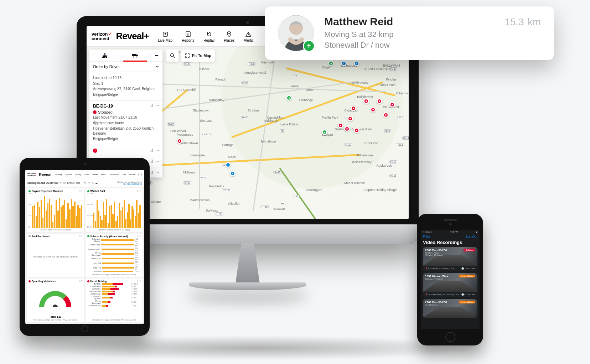  What do you see at coordinates (248, 36) in the screenshot?
I see `nav-alerts: Alerts` at bounding box center [248, 36].